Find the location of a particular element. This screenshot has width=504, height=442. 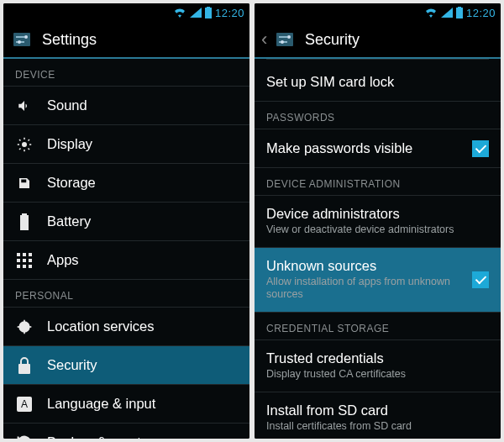

storage-icon is located at coordinates (24, 183).